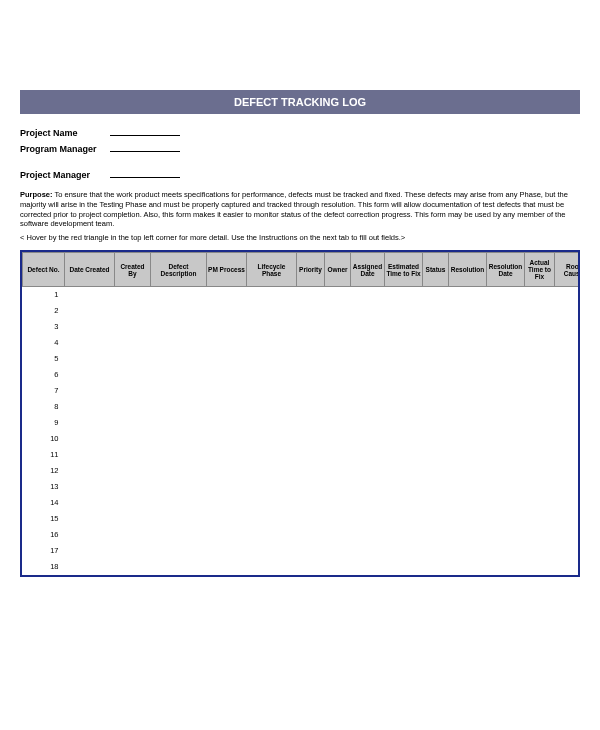  Describe the element at coordinates (302, 311) in the screenshot. I see `table-row: 2` at that location.